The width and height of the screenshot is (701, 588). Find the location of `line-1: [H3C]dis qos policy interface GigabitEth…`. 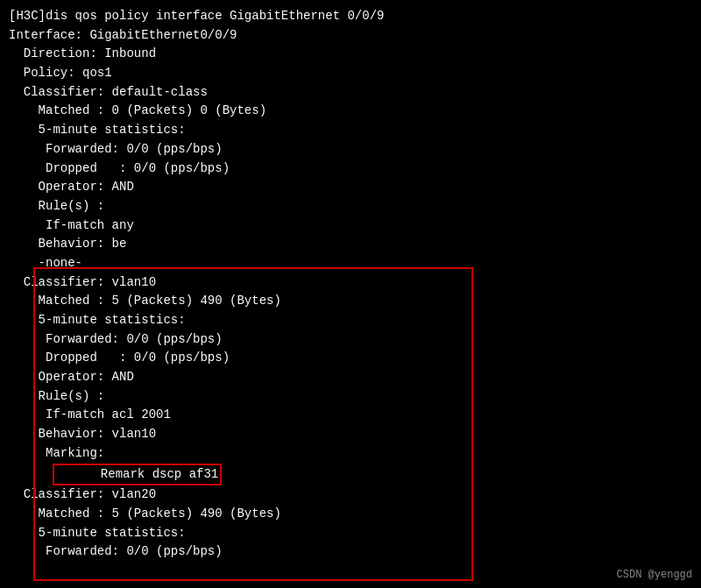

line-1: [H3C]dis qos policy interface GigabitEth… is located at coordinates (350, 17).